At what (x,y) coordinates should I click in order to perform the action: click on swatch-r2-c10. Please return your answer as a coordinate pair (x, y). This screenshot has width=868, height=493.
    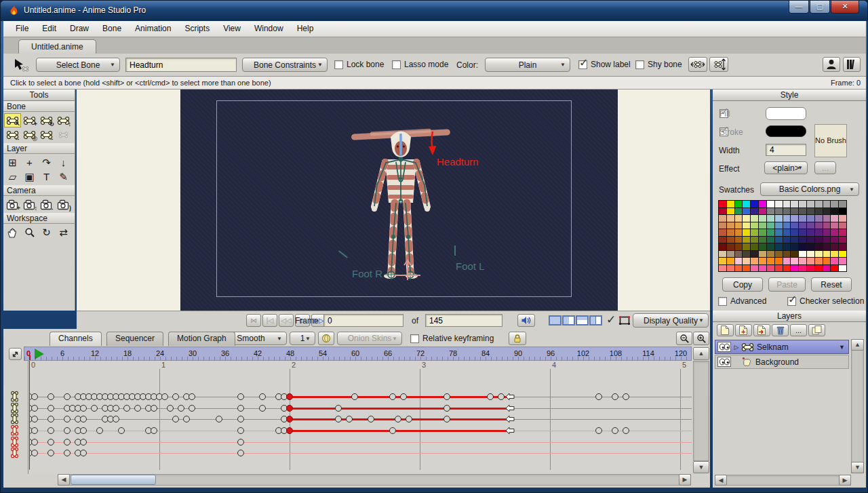
    Looking at the image, I should click on (795, 212).